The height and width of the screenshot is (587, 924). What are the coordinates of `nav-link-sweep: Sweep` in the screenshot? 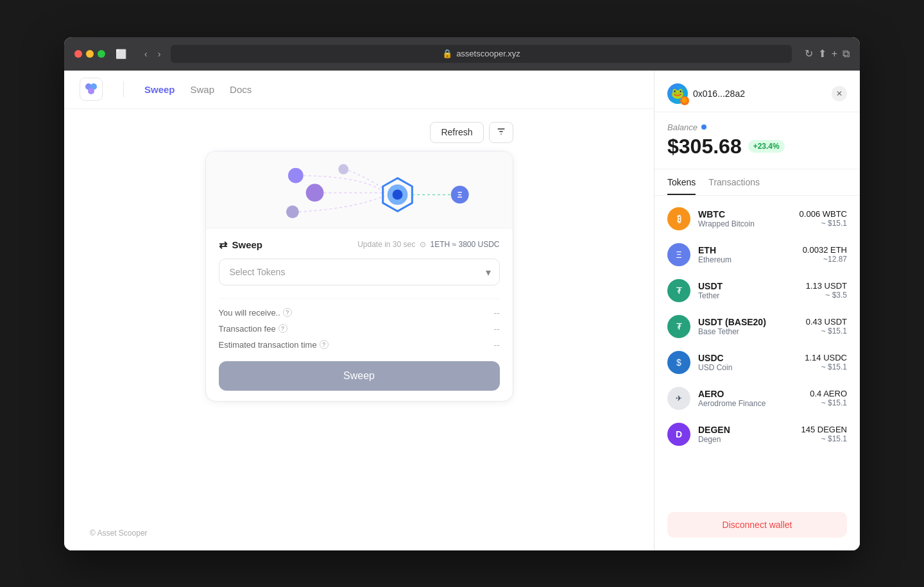 It's located at (160, 90).